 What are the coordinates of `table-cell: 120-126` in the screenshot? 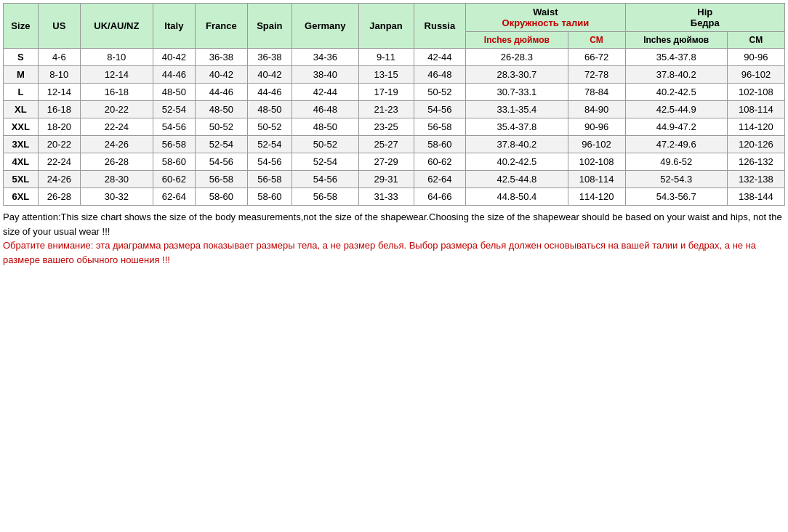 It's located at (756, 145).